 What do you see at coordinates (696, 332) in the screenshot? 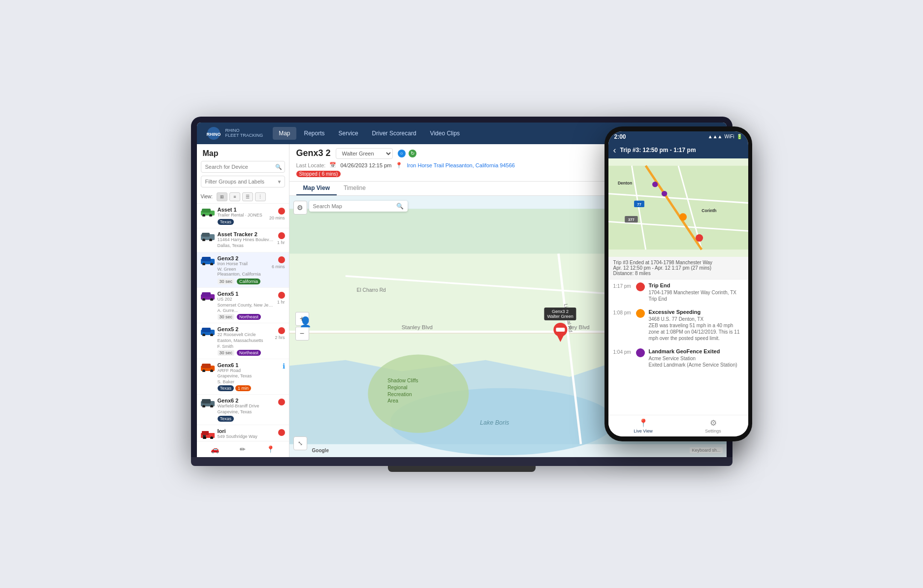
I see `timeline-desc2: ZEB was traveling 51 mph in a 40 mph zon…` at bounding box center [696, 332].